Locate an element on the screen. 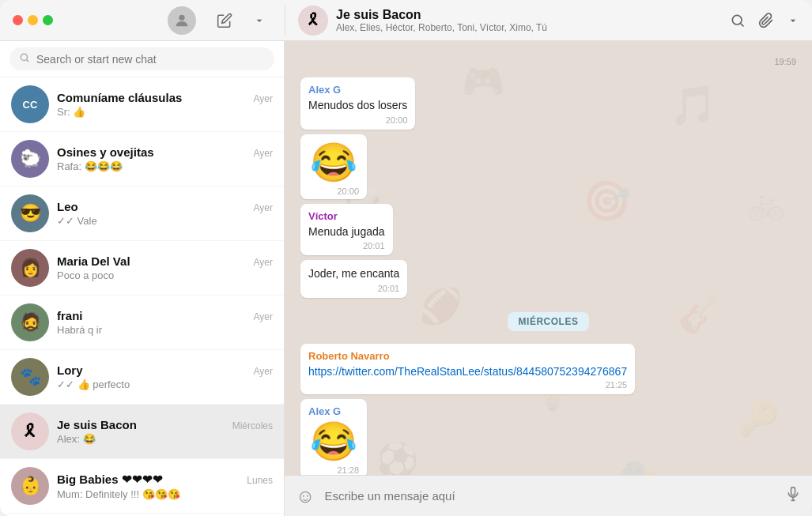  list-item: 😎 Leo Ayer ✓✓ Vale is located at coordinates (142, 213).